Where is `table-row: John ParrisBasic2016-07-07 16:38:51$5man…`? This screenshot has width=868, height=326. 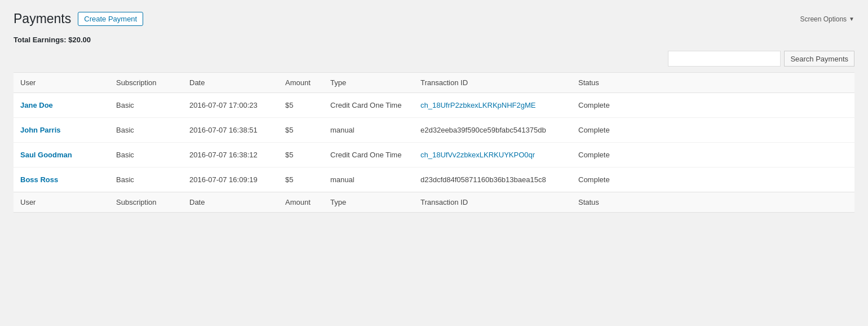 table-row: John ParrisBasic2016-07-07 16:38:51$5man… is located at coordinates (434, 130).